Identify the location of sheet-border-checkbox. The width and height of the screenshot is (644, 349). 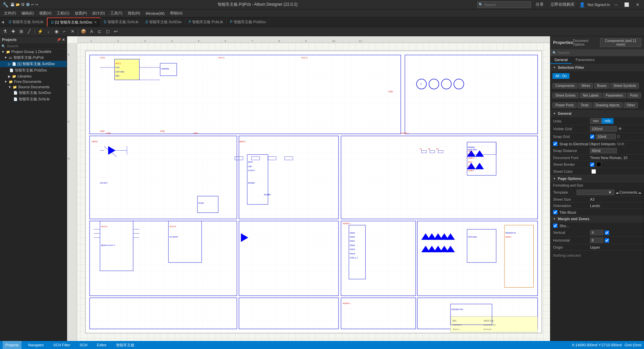
(592, 164).